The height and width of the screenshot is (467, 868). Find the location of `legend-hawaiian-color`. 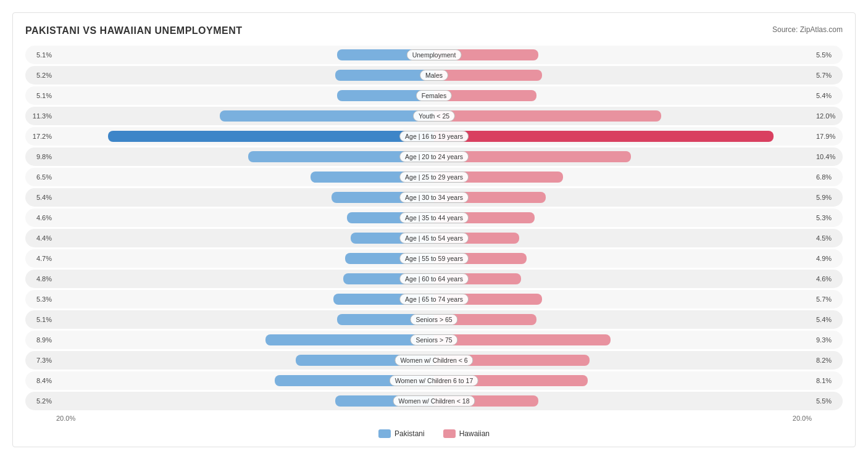

legend-hawaiian-color is located at coordinates (449, 434).